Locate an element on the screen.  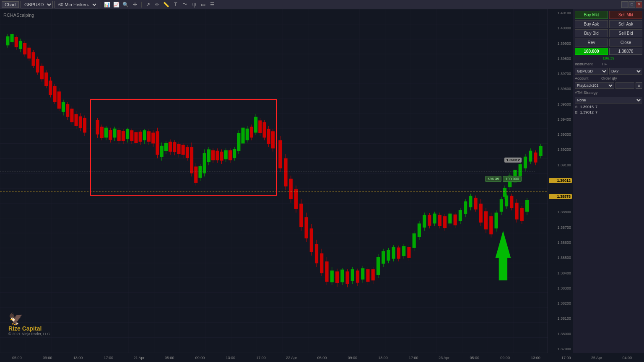
order-qty-input: 1.000 is located at coordinates (625, 85).